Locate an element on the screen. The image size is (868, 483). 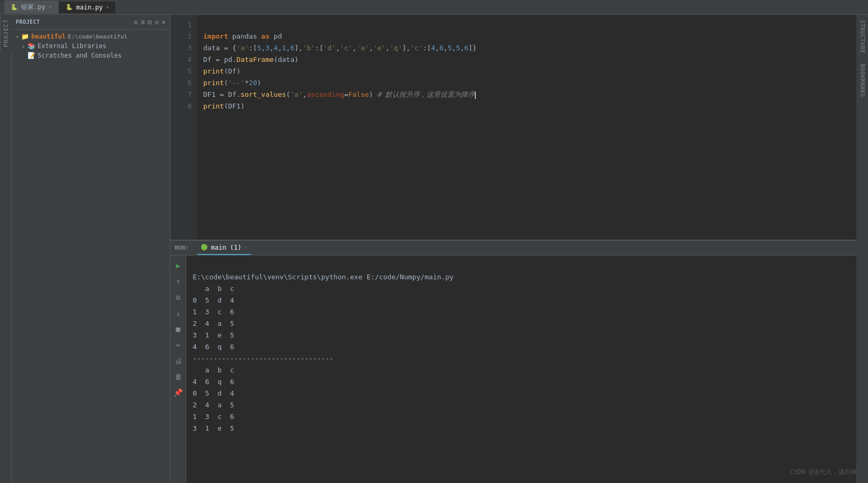
run-wrap-button: ⇔ is located at coordinates (178, 345).